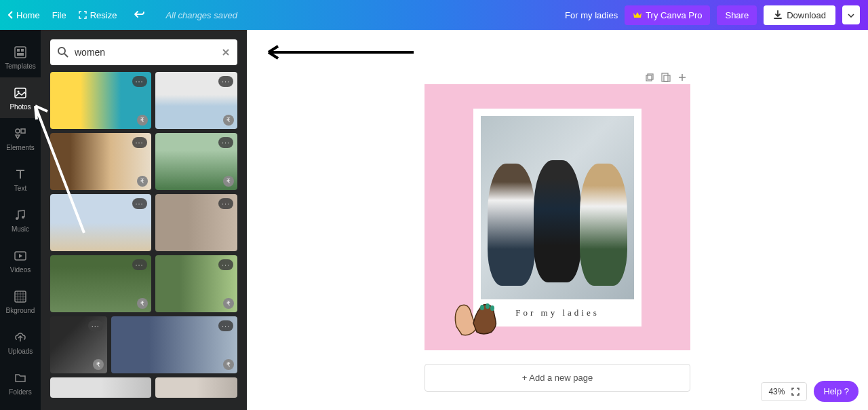  I want to click on photos-icon, so click(20, 93).